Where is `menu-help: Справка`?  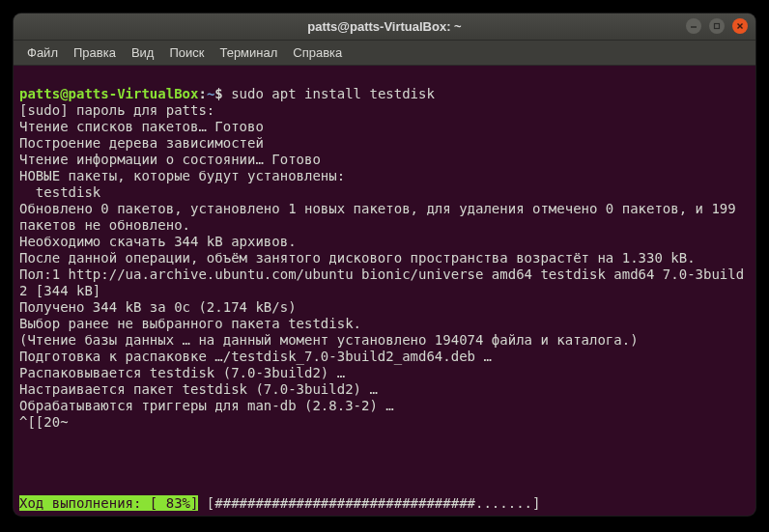 menu-help: Справка is located at coordinates (317, 52).